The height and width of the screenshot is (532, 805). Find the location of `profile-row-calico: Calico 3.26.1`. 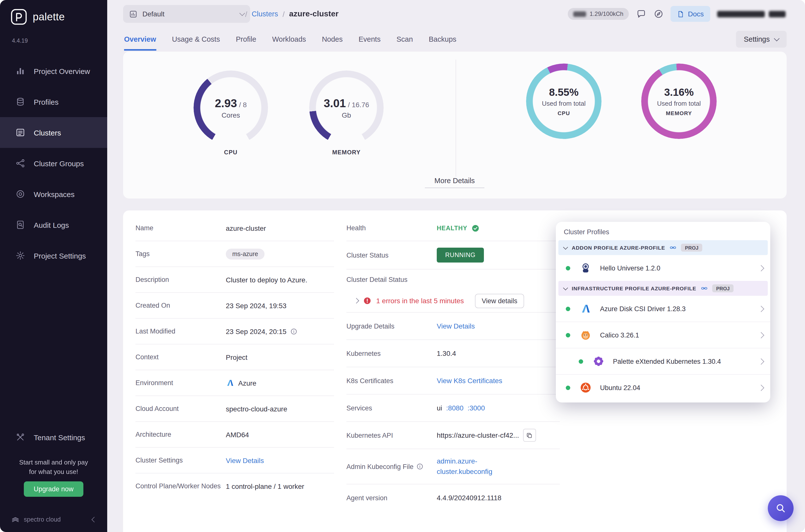

profile-row-calico: Calico 3.26.1 is located at coordinates (663, 335).